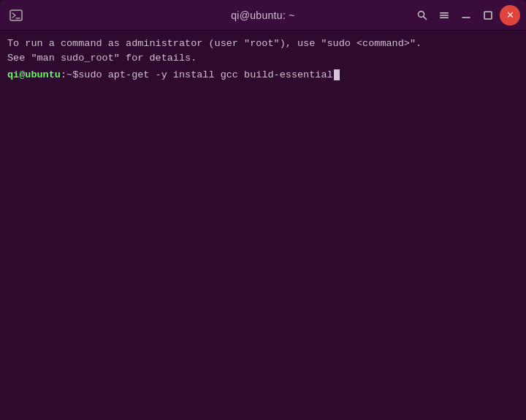  Describe the element at coordinates (75, 75) in the screenshot. I see `prompt-dollar: $` at that location.